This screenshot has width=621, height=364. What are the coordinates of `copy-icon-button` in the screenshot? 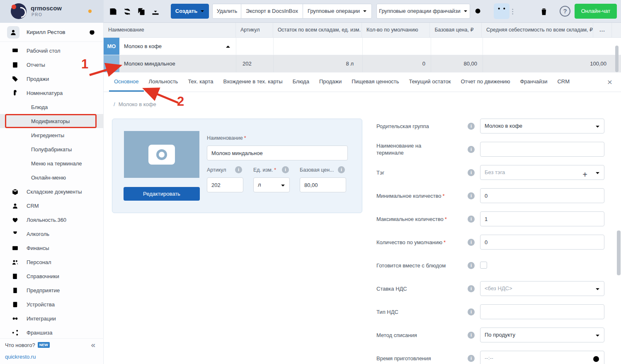 It's located at (141, 12).